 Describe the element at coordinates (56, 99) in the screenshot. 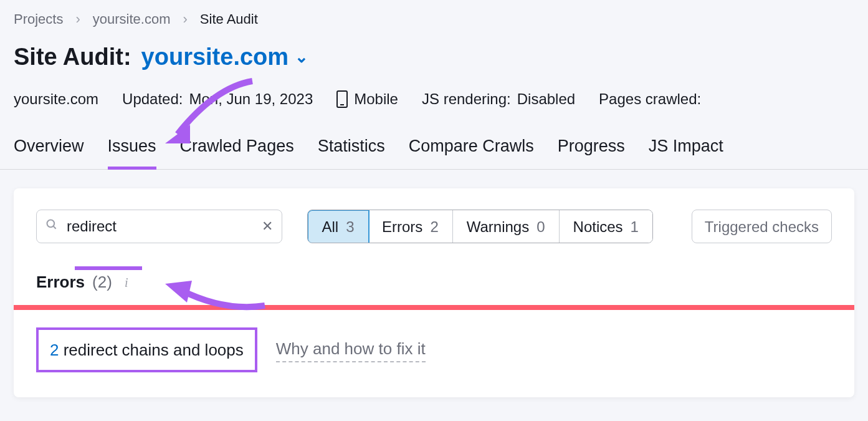

I see `info-domain: yoursite.com` at that location.